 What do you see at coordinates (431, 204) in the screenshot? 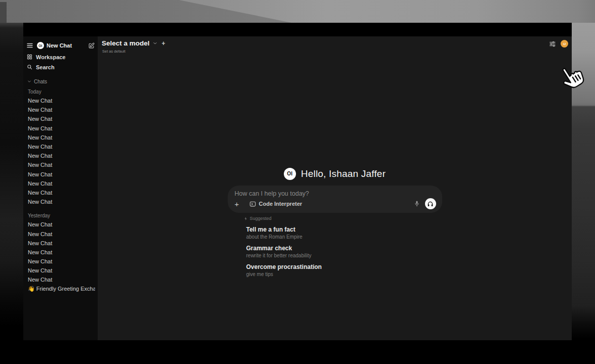
I see `voice-call-button` at bounding box center [431, 204].